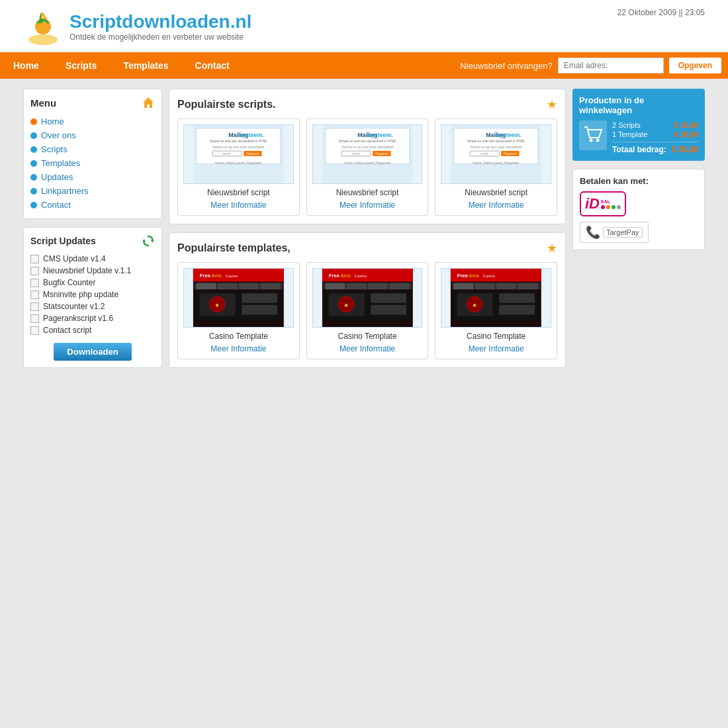  I want to click on download-button: Downloaden, so click(93, 352).